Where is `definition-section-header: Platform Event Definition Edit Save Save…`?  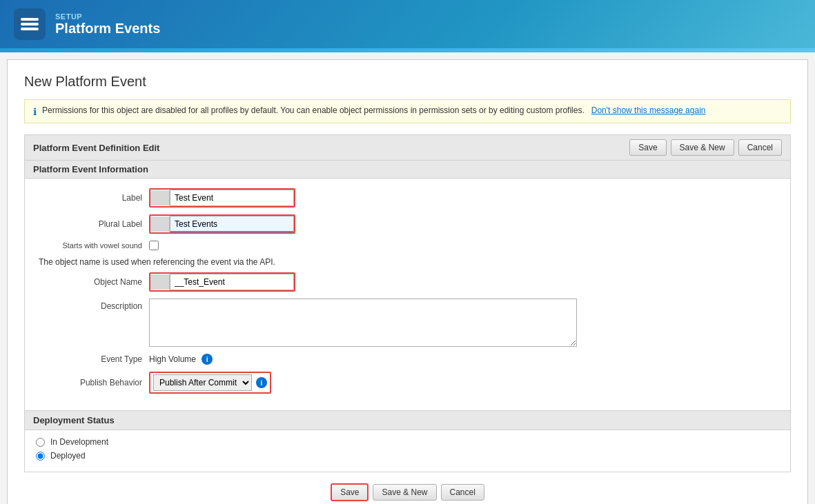 definition-section-header: Platform Event Definition Edit Save Save… is located at coordinates (407, 148).